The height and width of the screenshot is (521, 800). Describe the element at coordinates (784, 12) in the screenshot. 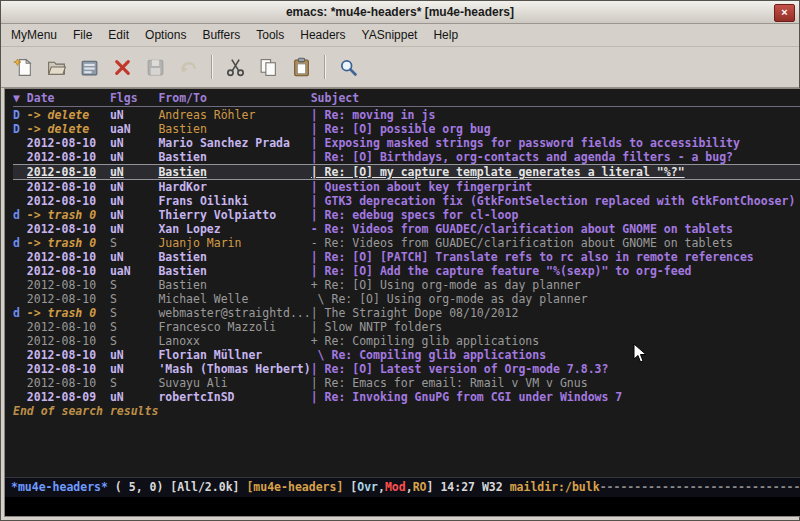

I see `close-icon: ×` at that location.